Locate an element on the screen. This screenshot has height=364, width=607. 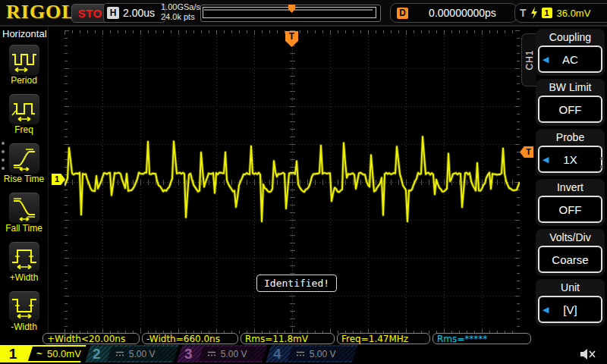
period-icon is located at coordinates (24, 60).